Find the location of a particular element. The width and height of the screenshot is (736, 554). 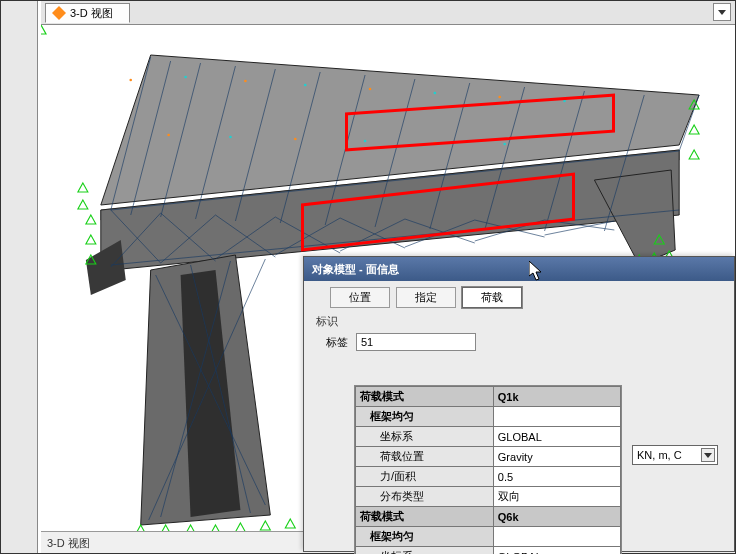

load-grid-table: 荷载模式Q1k框架均匀坐标系GLOBAL荷载位置Gravity力/面积0.5分布… is located at coordinates (488, 470).